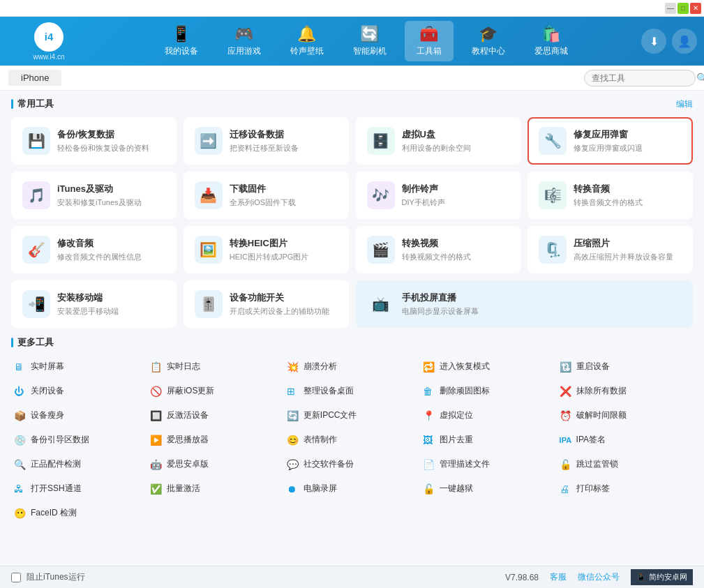 This screenshot has width=704, height=588. What do you see at coordinates (293, 367) in the screenshot?
I see `crash-icon: 💥` at bounding box center [293, 367].